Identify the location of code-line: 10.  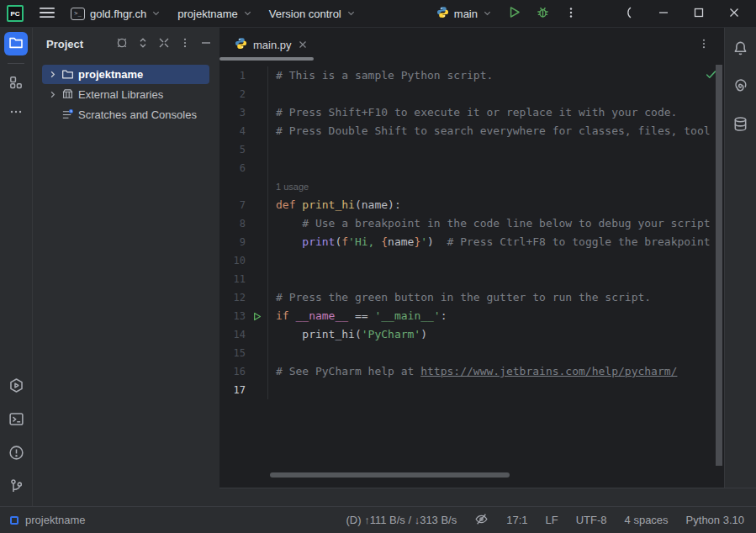
(471, 261).